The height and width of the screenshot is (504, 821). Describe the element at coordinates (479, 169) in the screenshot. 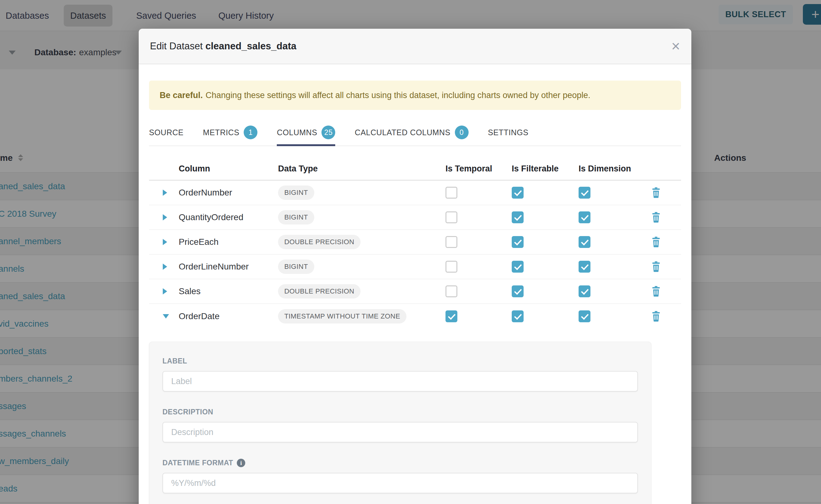

I see `header-is-temporal: Is Temporal` at that location.